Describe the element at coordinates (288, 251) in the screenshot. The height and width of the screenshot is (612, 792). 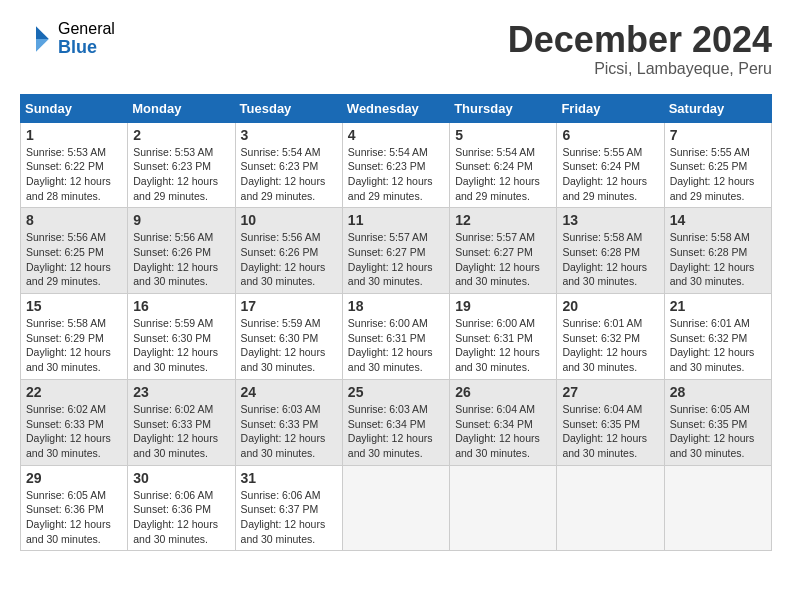
I see `calendar-cell: 10Sunrise: 5:56 AMSunset: 6:26 PMDayligh…` at that location.